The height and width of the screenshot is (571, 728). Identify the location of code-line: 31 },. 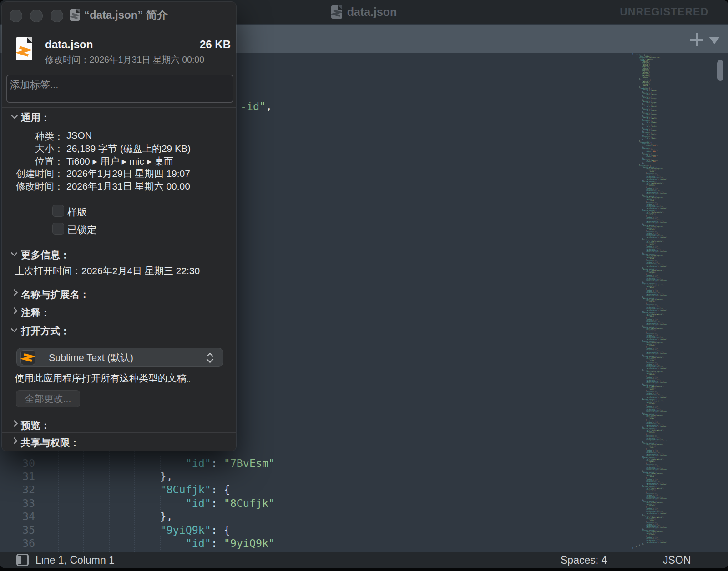
(314, 476).